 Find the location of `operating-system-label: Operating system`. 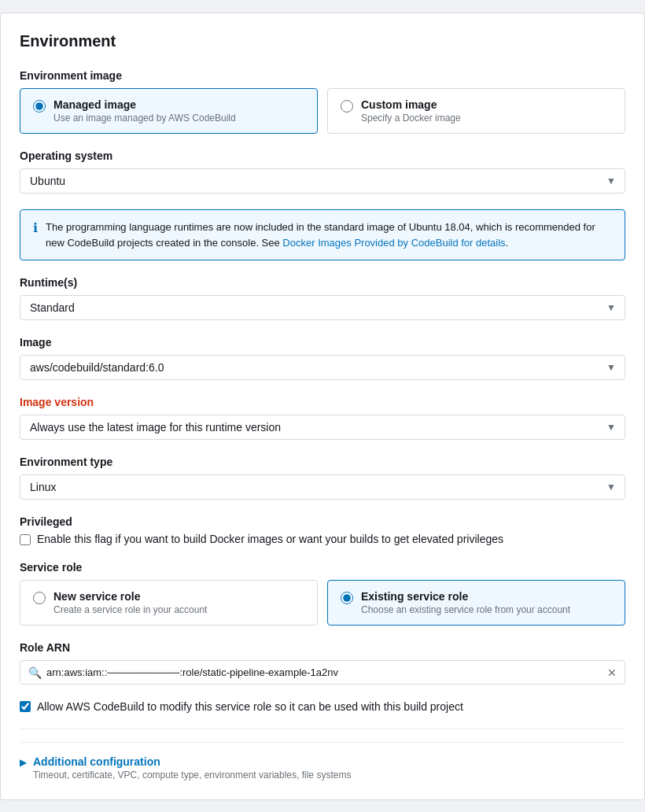

operating-system-label: Operating system is located at coordinates (322, 156).